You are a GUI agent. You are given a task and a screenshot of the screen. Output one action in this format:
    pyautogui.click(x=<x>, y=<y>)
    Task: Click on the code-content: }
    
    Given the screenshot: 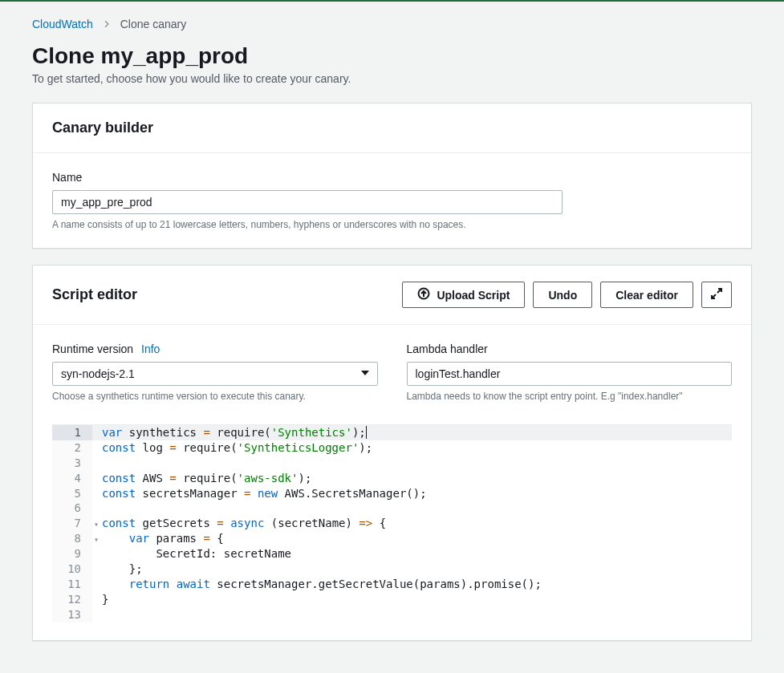 What is the action you would take?
    pyautogui.click(x=100, y=600)
    